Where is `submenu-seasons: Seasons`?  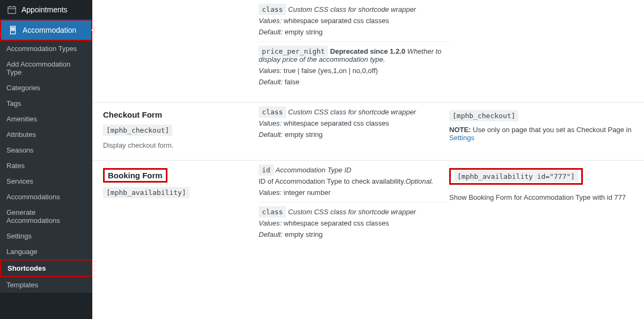
submenu-seasons: Seasons is located at coordinates (46, 150).